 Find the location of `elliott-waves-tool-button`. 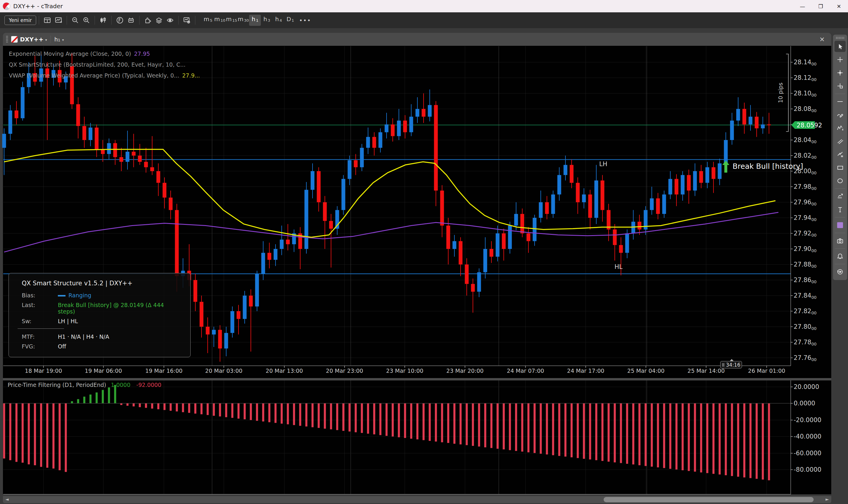

elliott-waves-tool-button is located at coordinates (840, 128).